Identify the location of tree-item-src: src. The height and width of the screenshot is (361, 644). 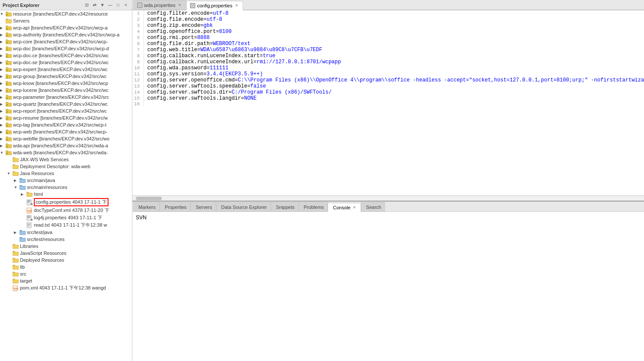
(66, 274).